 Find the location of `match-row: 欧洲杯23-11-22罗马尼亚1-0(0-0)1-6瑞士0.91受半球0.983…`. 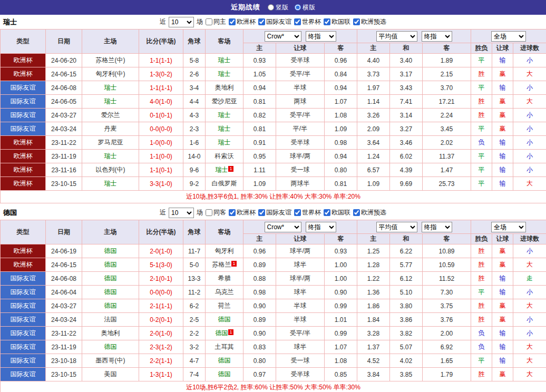

match-row: 欧洲杯23-11-22罗马尼亚1-0(0-0)1-6瑞士0.91受半球0.983… is located at coordinates (273, 143).